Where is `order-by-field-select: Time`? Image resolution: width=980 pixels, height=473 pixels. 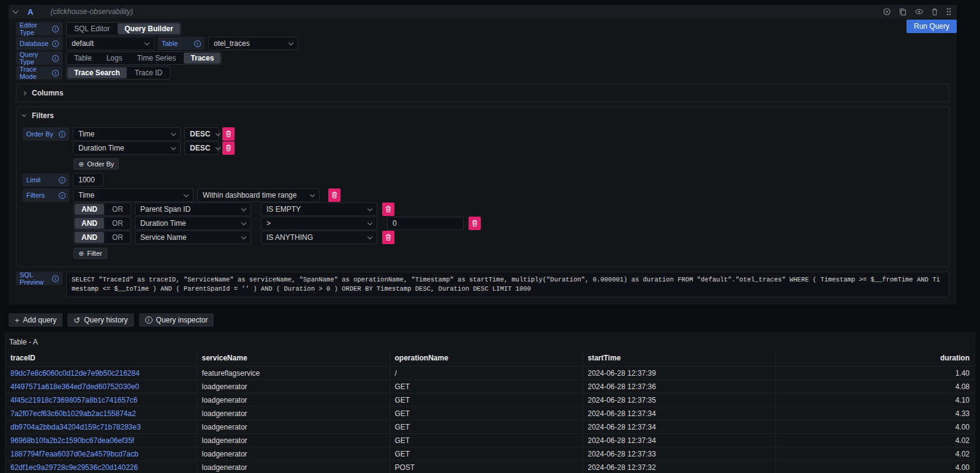 order-by-field-select: Time is located at coordinates (127, 134).